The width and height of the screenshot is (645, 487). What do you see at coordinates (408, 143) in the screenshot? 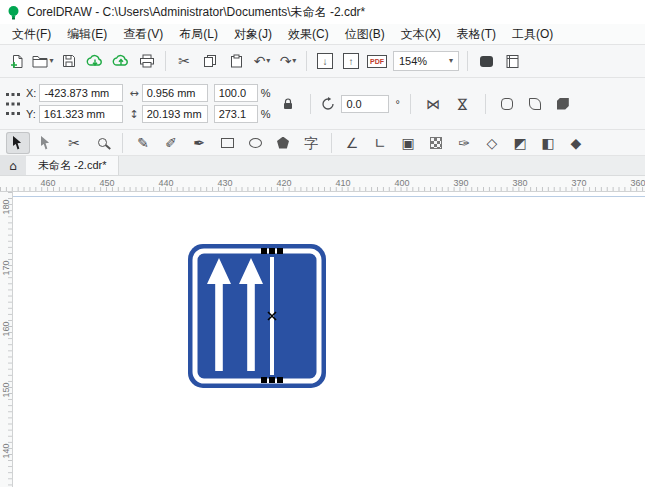
I see `drop-shadow-tool: ▣` at bounding box center [408, 143].